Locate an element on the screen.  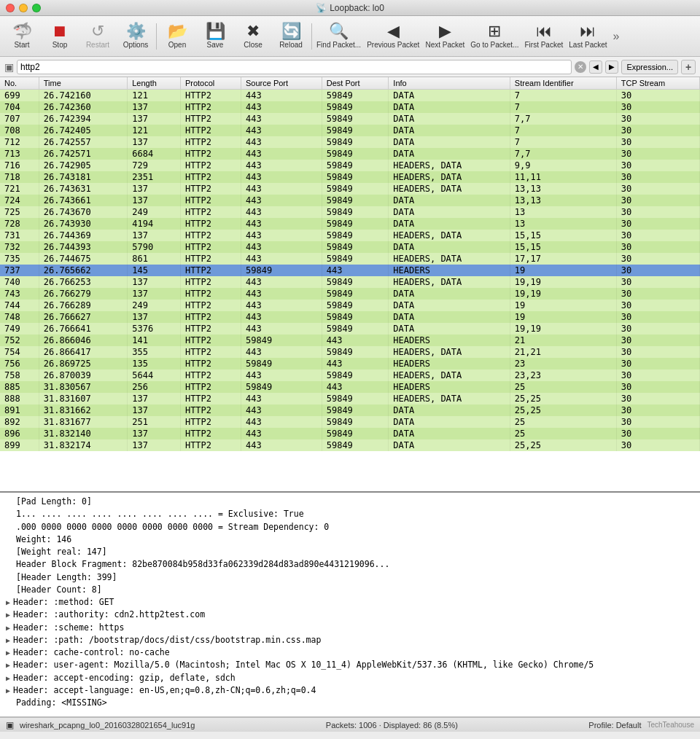
table-row: 75626.869725135HTTP259849443HEADERS2330 is located at coordinates (350, 364).